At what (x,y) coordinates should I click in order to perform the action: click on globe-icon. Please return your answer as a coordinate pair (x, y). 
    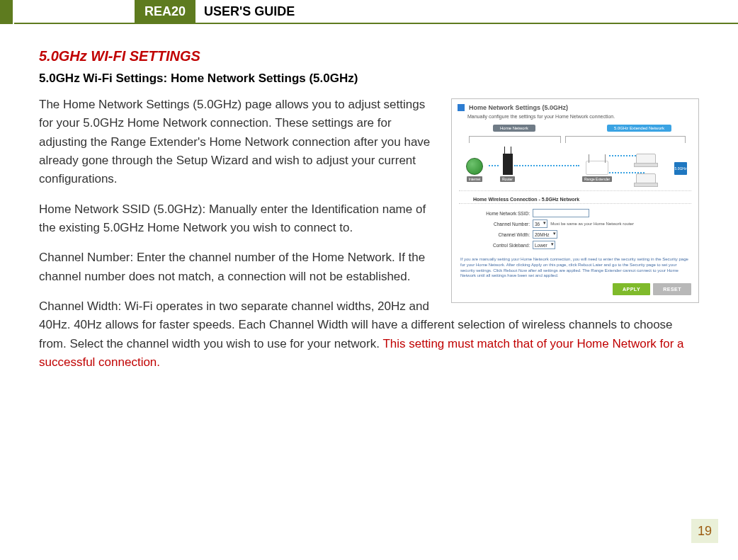
    Looking at the image, I should click on (475, 166).